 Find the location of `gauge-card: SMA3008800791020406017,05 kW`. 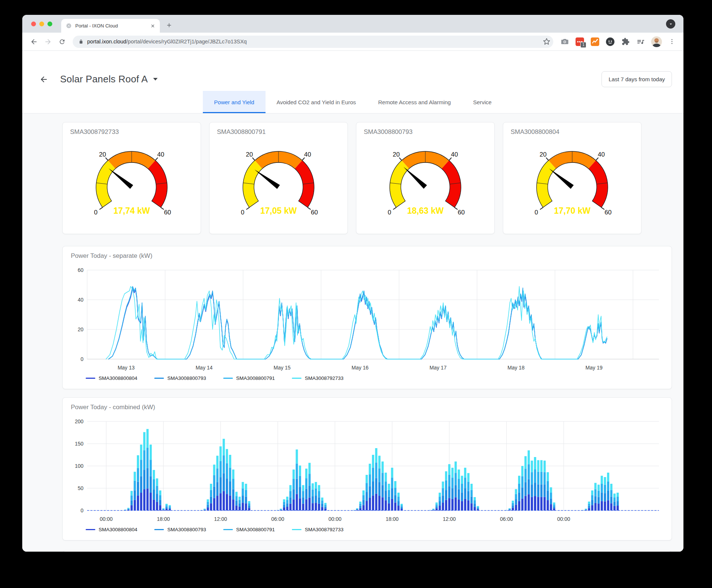

gauge-card: SMA3008800791020406017,05 kW is located at coordinates (278, 178).